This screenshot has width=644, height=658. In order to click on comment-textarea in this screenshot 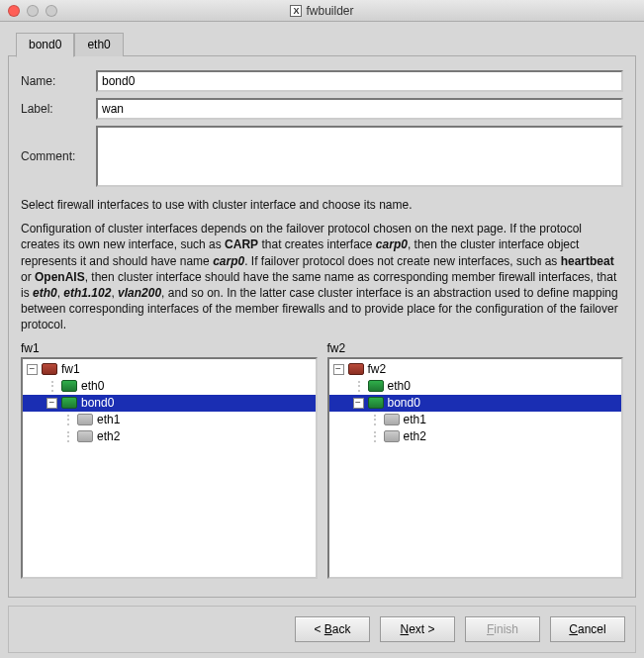, I will do `click(360, 156)`.